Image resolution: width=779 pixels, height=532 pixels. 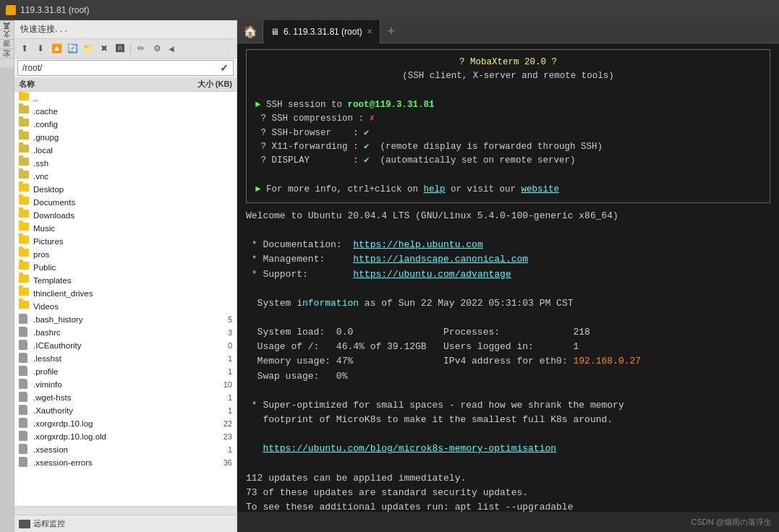 What do you see at coordinates (126, 346) in the screenshot?
I see `file-item: .ICEauthority0` at bounding box center [126, 346].